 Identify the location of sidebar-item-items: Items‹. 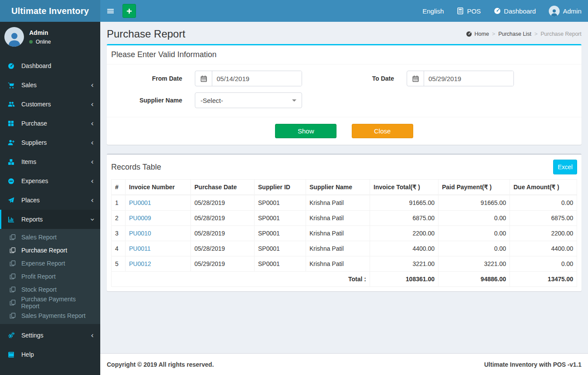
(50, 162).